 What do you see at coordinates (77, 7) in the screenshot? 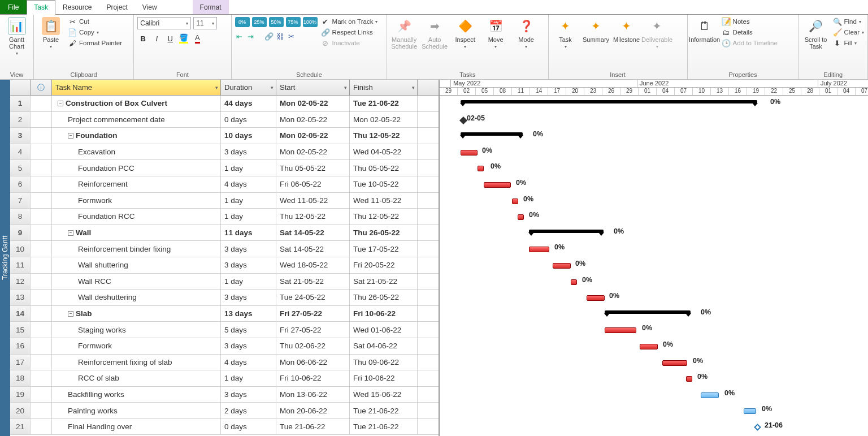
I see `menu-resource: Resource` at bounding box center [77, 7].